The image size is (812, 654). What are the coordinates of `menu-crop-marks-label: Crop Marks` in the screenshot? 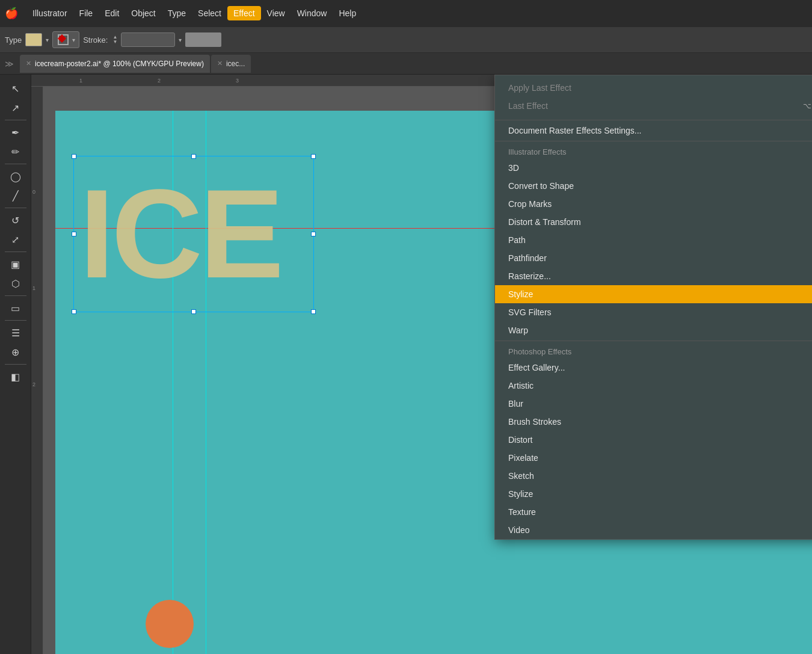 It's located at (530, 204).